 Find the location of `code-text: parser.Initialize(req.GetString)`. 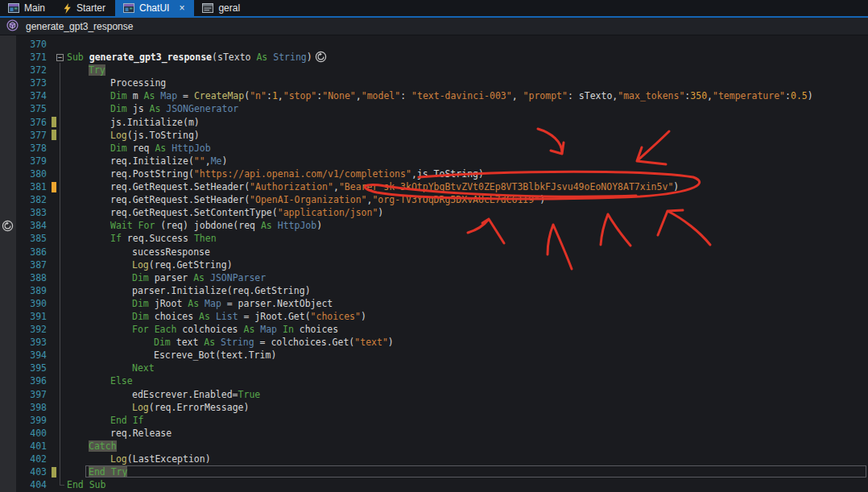

code-text: parser.Initialize(req.GetString) is located at coordinates (184, 291).